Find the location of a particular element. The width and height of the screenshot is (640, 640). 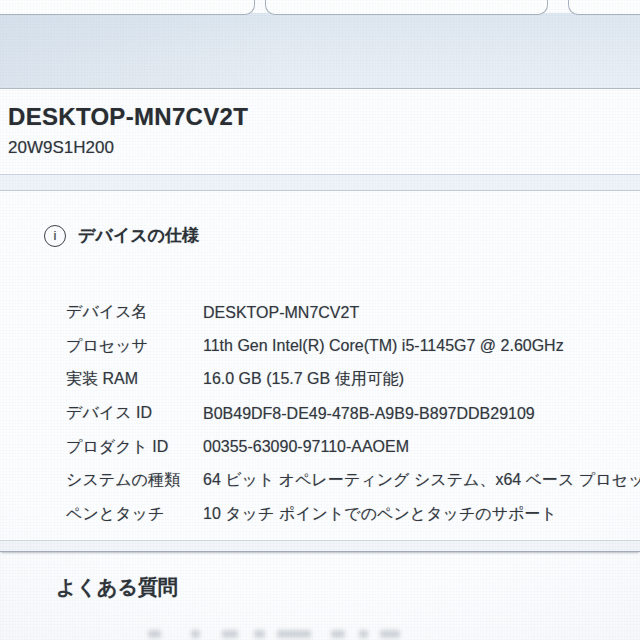

device-specs-title: デバイスの仕様 is located at coordinates (138, 236).